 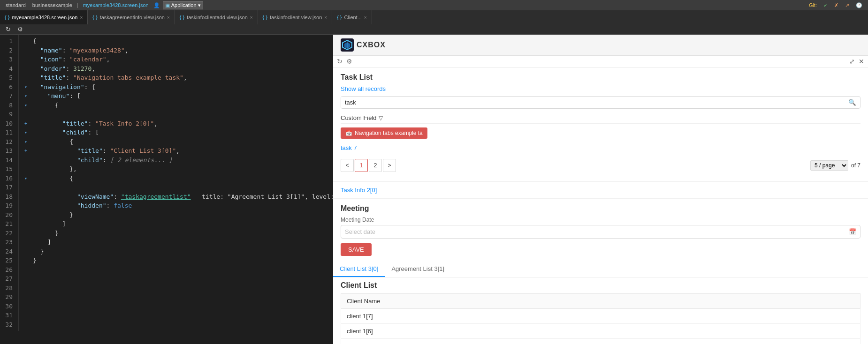 I want to click on calendar-icon: 📅, so click(x=349, y=133).